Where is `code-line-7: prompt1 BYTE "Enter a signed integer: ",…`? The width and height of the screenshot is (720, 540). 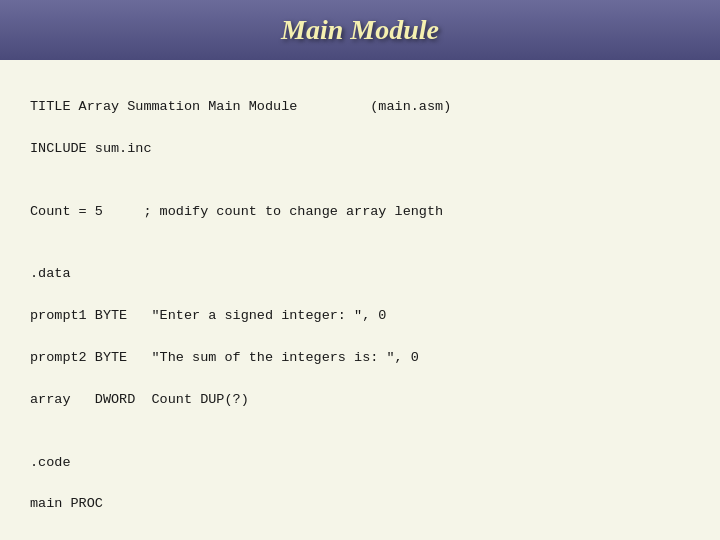 code-line-7: prompt1 BYTE "Enter a signed integer: ",… is located at coordinates (208, 316).